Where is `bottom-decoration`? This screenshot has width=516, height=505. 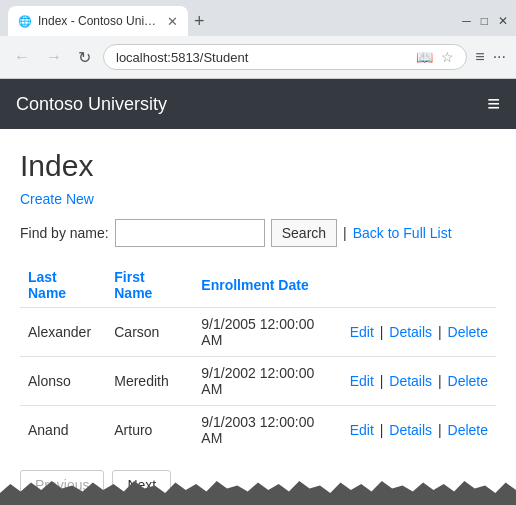
bottom-decoration is located at coordinates (258, 490).